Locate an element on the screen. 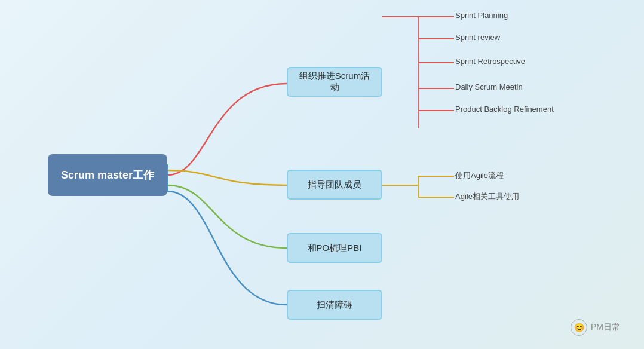 The width and height of the screenshot is (644, 349). watermark: 😊 PM日常 is located at coordinates (595, 327).